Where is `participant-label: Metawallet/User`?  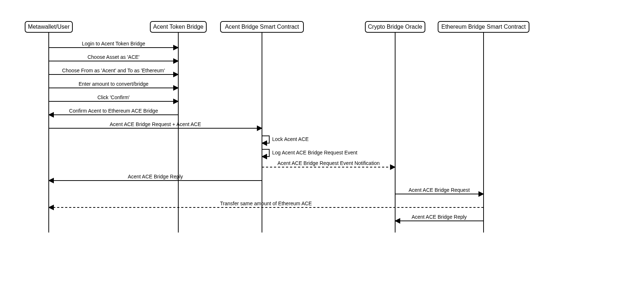
participant-label: Metawallet/User is located at coordinates (49, 27).